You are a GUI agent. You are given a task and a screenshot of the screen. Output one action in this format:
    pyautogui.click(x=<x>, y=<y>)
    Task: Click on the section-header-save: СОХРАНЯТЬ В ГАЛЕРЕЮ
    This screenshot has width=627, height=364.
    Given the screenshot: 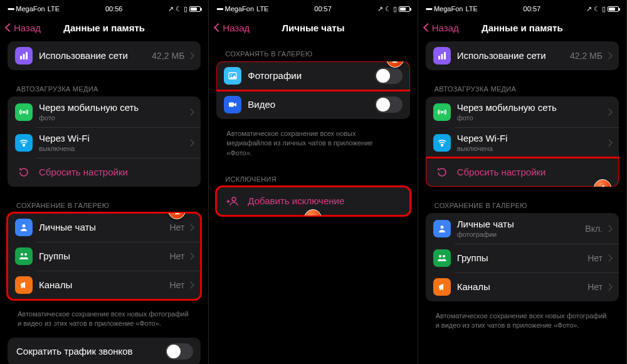 What is the action you would take?
    pyautogui.click(x=313, y=51)
    